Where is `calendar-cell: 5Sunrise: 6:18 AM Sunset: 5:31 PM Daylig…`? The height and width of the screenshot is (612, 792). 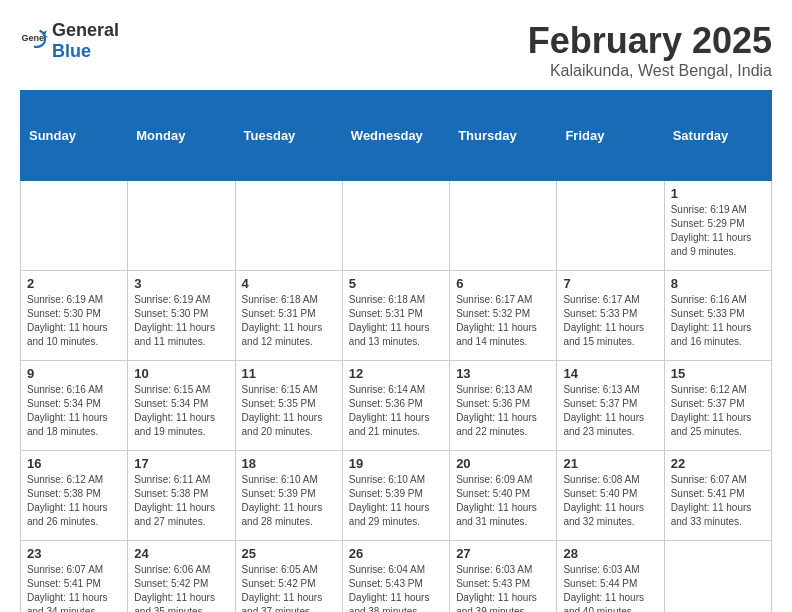 calendar-cell: 5Sunrise: 6:18 AM Sunset: 5:31 PM Daylig… is located at coordinates (396, 316).